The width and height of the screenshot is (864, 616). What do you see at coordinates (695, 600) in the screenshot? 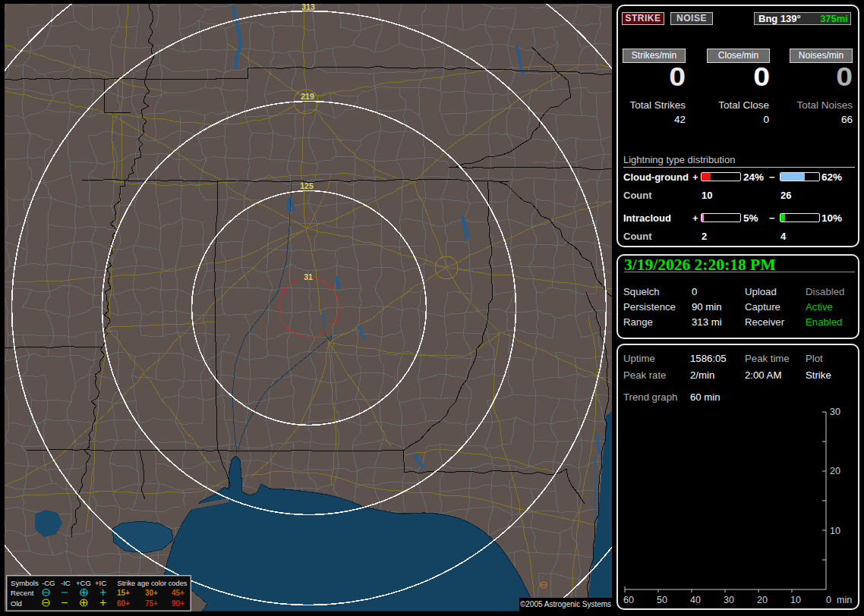
I see `svg-text: 40` at bounding box center [695, 600].